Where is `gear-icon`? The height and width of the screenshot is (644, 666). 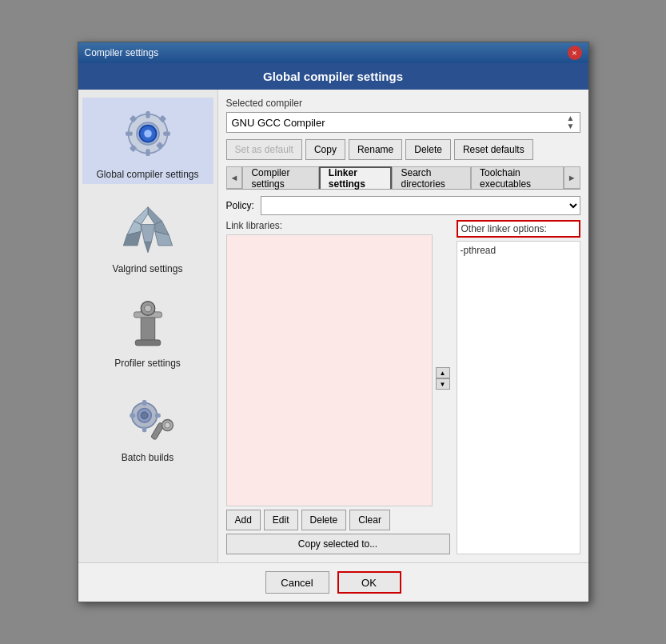 gear-icon is located at coordinates (148, 134).